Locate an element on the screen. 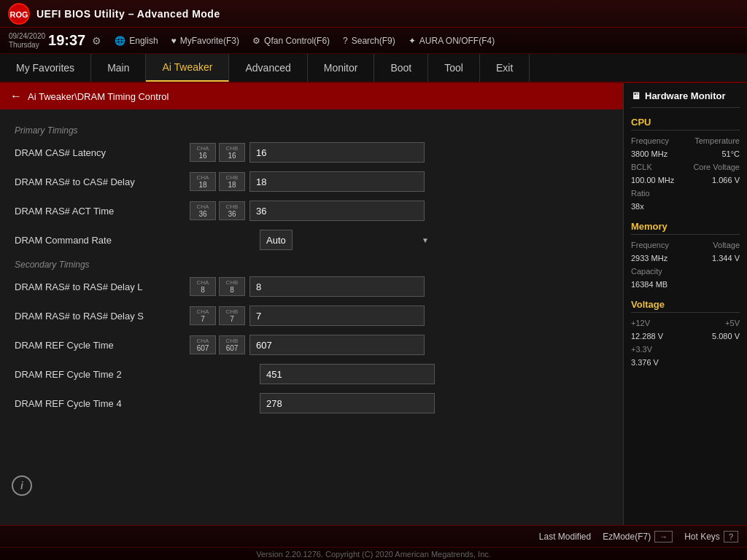  dram-ref-cycle-input is located at coordinates (337, 345).